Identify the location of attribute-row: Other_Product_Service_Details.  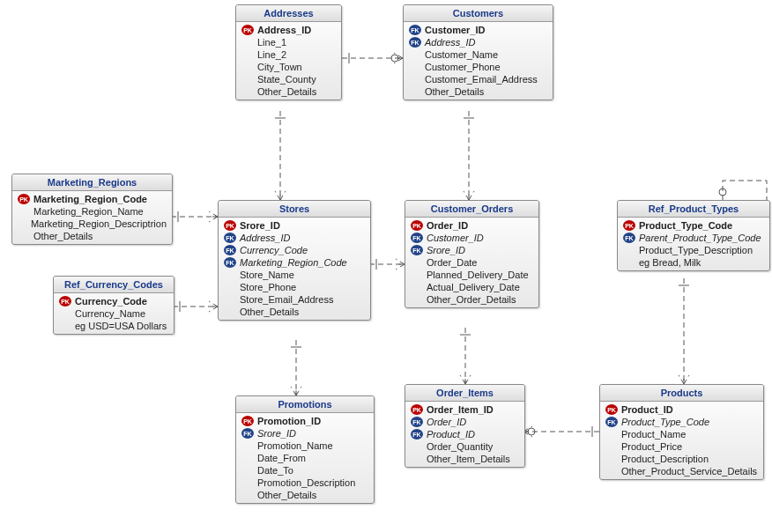
(682, 471).